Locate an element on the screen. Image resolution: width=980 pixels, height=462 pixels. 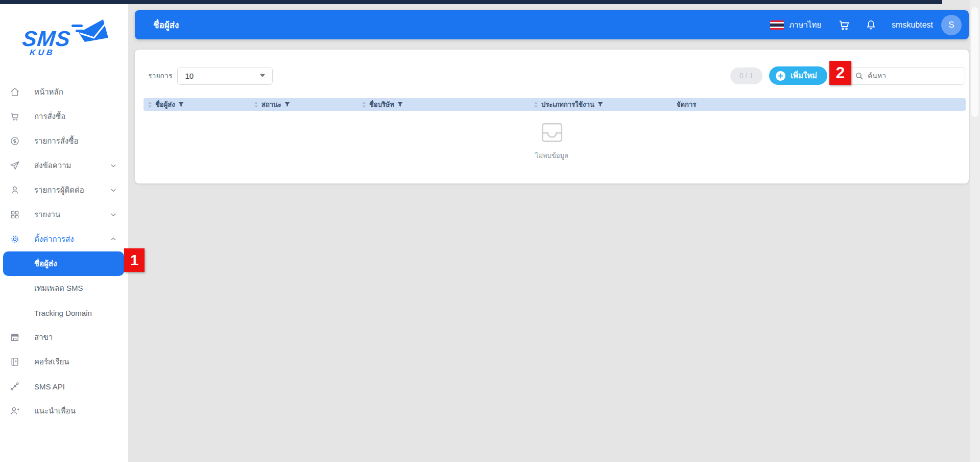
smskub-logo: SMS KUB is located at coordinates (64, 39).